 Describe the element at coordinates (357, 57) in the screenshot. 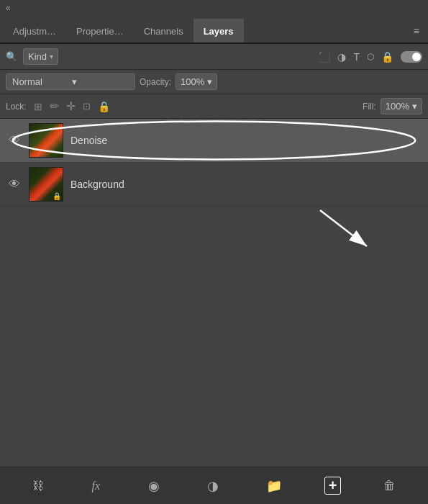

I see `filter-type-icon: T` at that location.